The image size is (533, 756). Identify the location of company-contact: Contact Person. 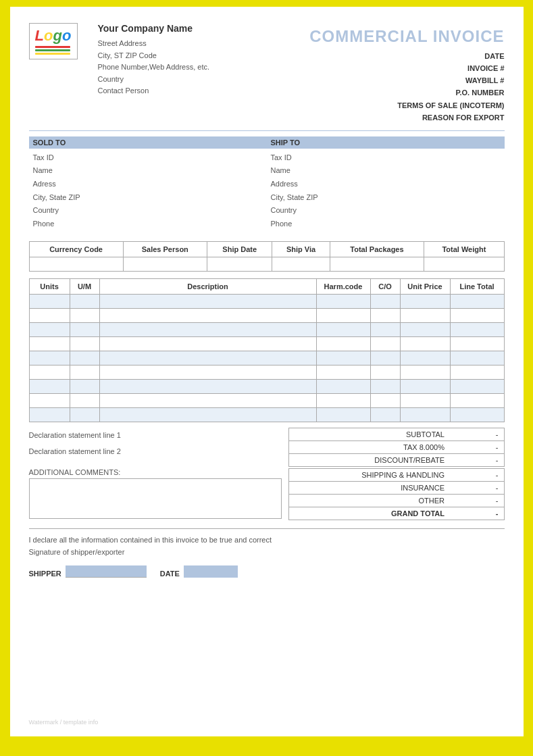
(197, 91).